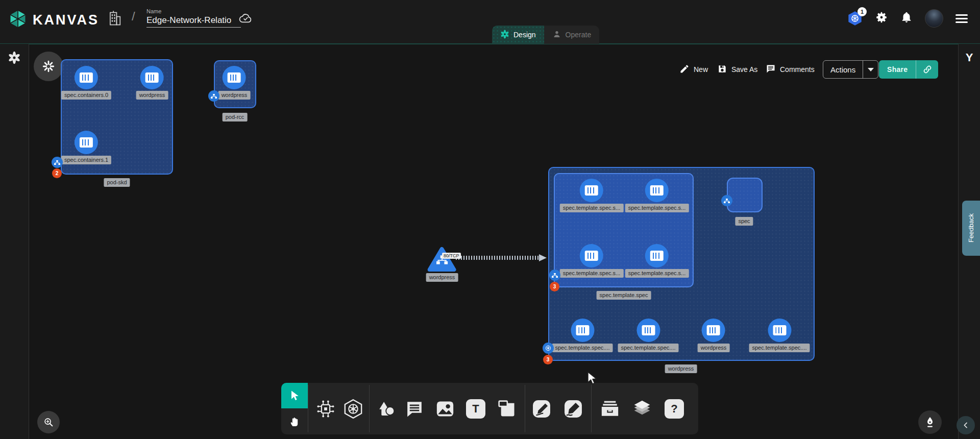 The image size is (980, 439). What do you see at coordinates (906, 18) in the screenshot?
I see `notifications-bell-icon` at bounding box center [906, 18].